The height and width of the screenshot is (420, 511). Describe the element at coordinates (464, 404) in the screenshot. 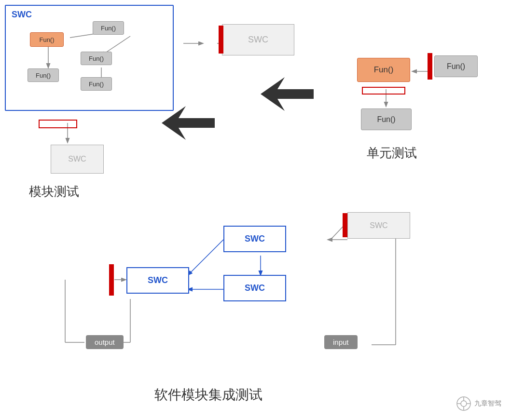

I see `logo-icon` at that location.